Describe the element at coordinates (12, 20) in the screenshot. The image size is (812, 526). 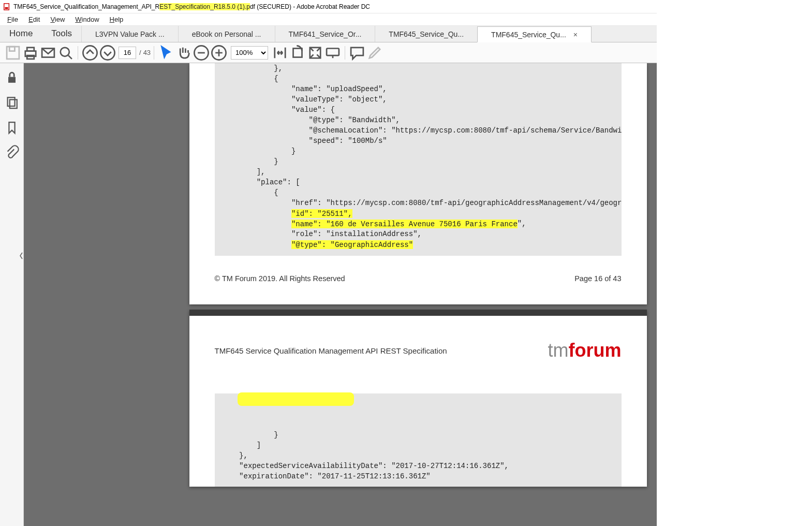
I see `menu-file: File` at that location.